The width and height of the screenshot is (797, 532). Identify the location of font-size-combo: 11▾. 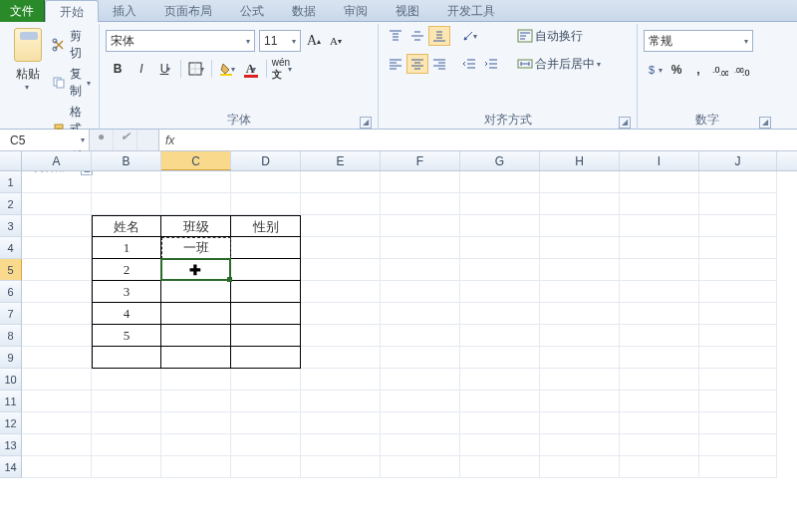
(280, 41).